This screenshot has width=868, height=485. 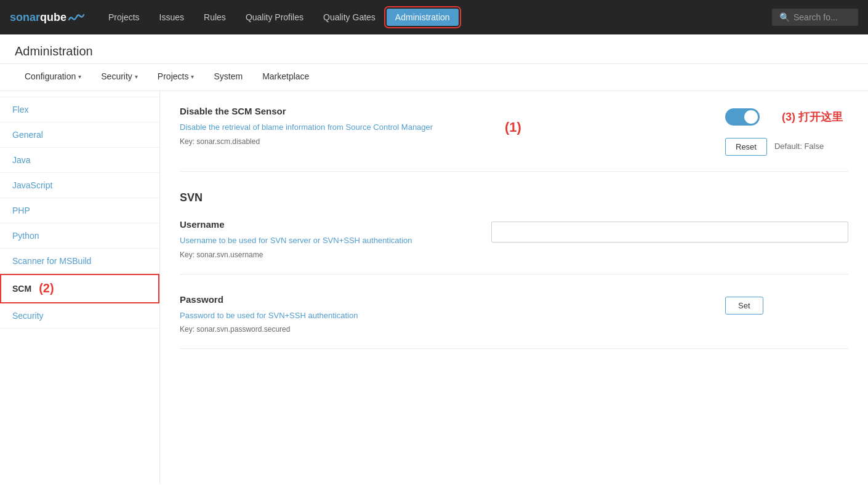 I want to click on setting-control-username, so click(x=670, y=231).